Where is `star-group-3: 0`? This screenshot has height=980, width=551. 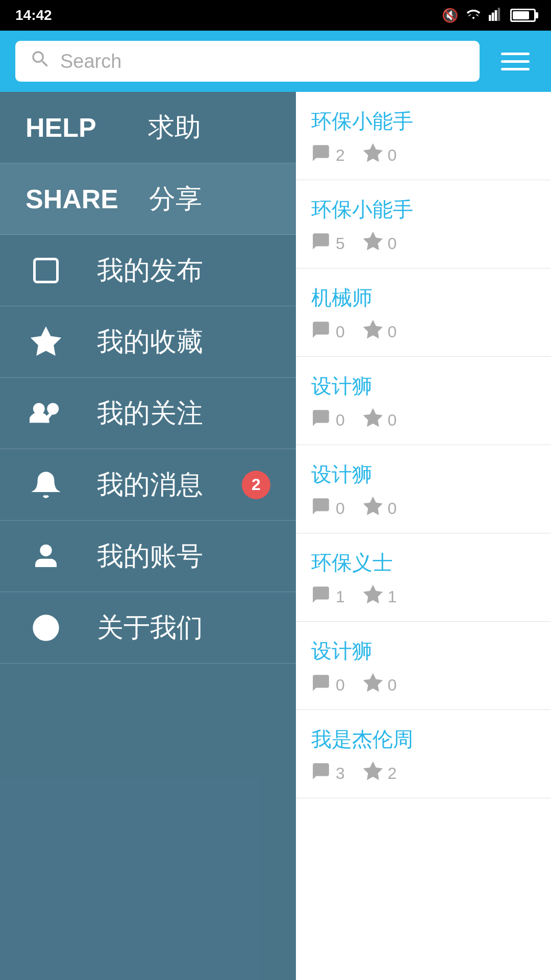 star-group-3: 0 is located at coordinates (380, 332).